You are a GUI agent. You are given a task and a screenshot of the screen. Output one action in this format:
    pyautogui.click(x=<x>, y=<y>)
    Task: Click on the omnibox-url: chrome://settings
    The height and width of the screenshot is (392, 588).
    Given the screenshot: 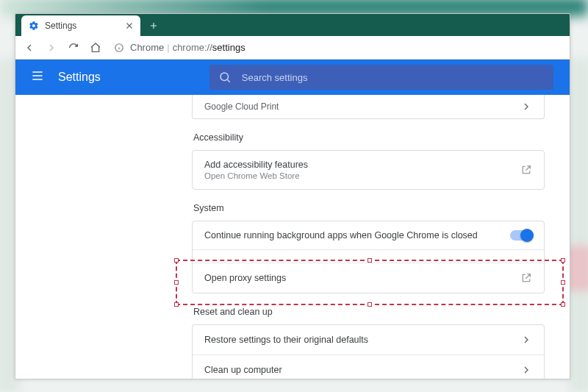 What is the action you would take?
    pyautogui.click(x=209, y=47)
    